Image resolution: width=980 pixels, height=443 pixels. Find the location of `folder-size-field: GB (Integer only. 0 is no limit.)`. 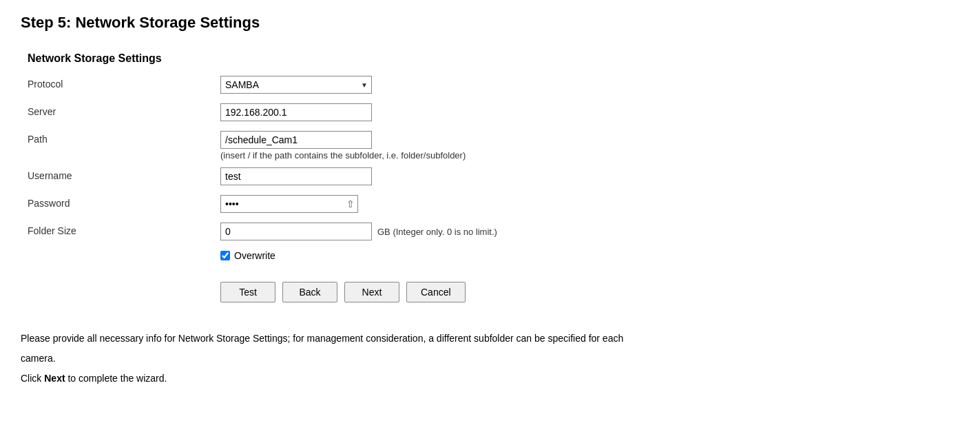

folder-size-field: GB (Integer only. 0 is no limit.) is located at coordinates (359, 231).